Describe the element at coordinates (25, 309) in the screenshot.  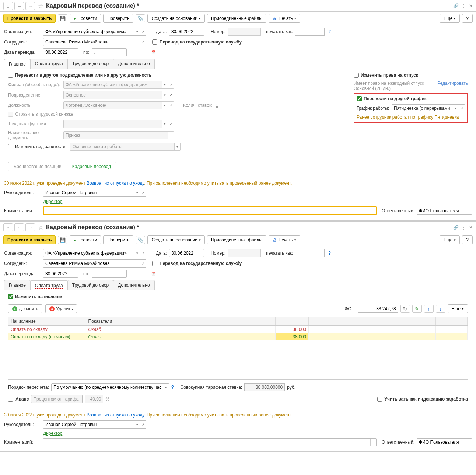
I see `add-button: +Добавить` at that location.